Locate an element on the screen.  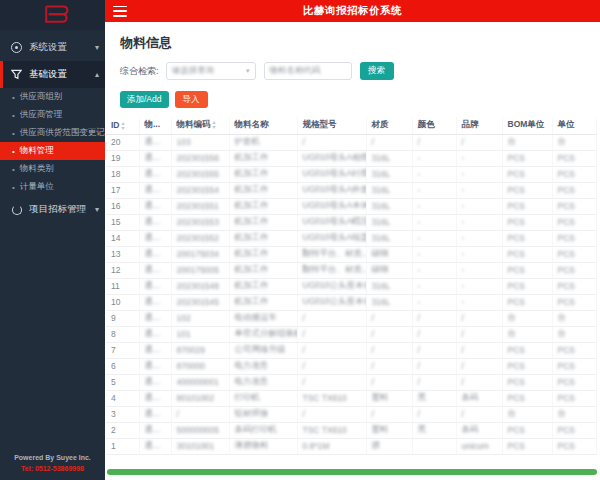
table-row: 5通...400000001电力改造////PCSPCS is located at coordinates (351, 382).